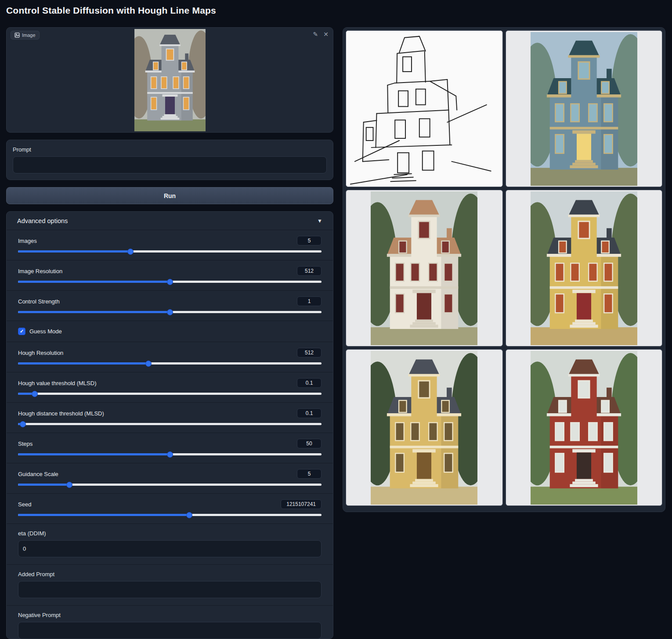  Describe the element at coordinates (170, 585) in the screenshot. I see `added-prompt-field: Added Prompt` at that location.